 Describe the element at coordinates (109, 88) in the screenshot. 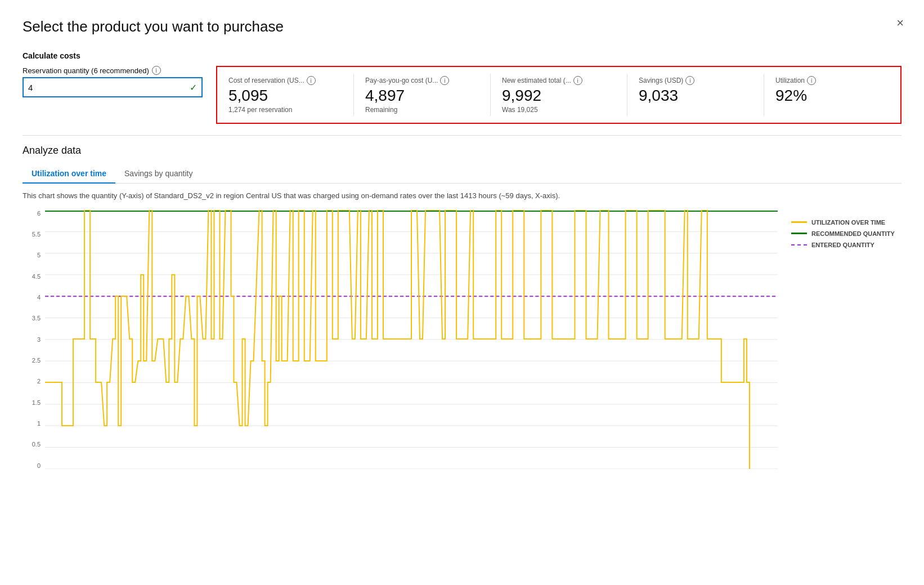

I see `quantity-input` at that location.